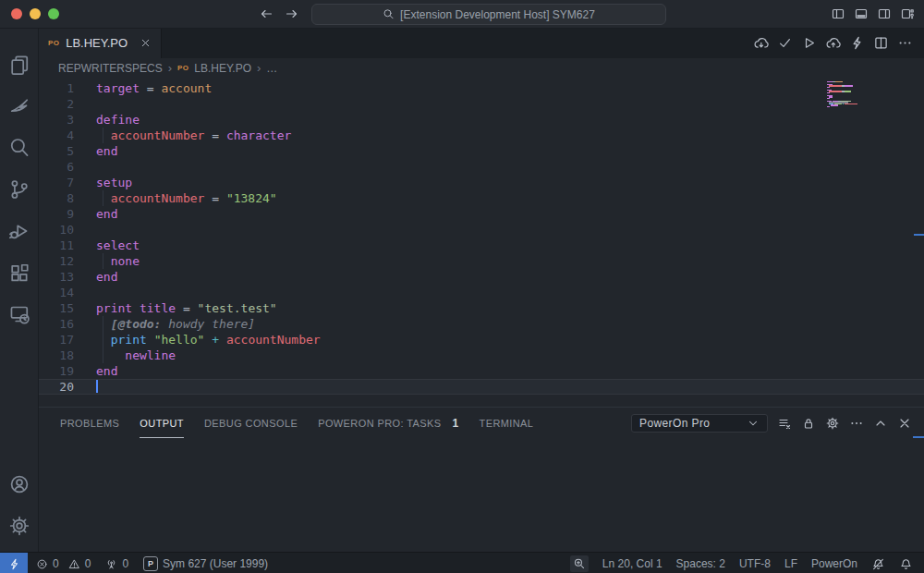 This screenshot has width=924, height=573. I want to click on sidebar-item-extensions, so click(19, 272).